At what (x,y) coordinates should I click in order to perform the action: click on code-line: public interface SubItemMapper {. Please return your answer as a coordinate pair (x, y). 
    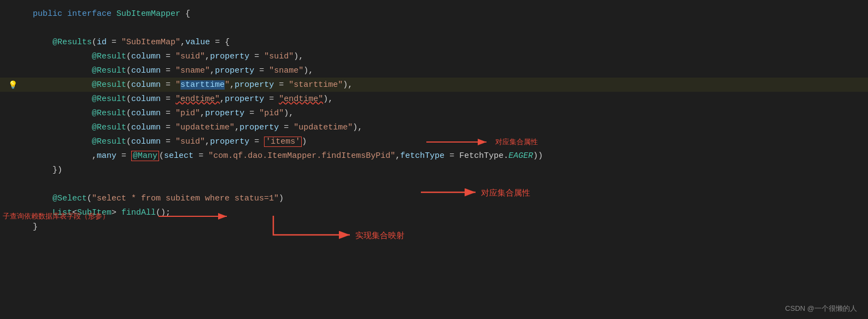
    Looking at the image, I should click on (434, 14).